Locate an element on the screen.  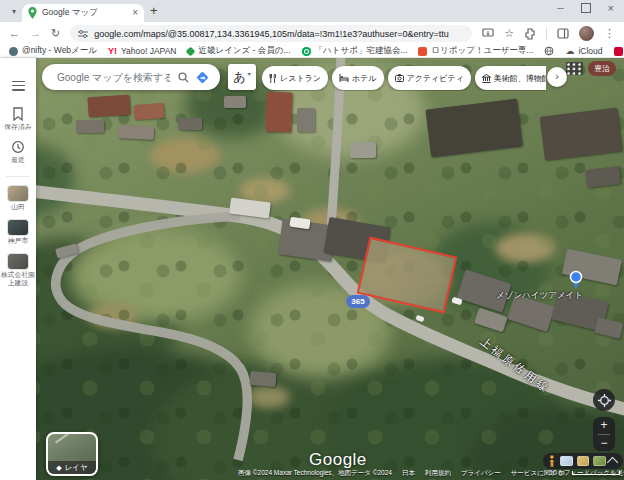
zoom-out-button: − is located at coordinates (604, 444).